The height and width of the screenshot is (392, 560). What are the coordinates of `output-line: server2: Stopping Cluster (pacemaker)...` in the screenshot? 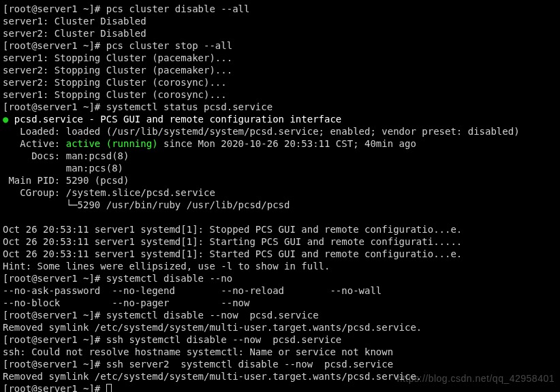 It's located at (117, 70).